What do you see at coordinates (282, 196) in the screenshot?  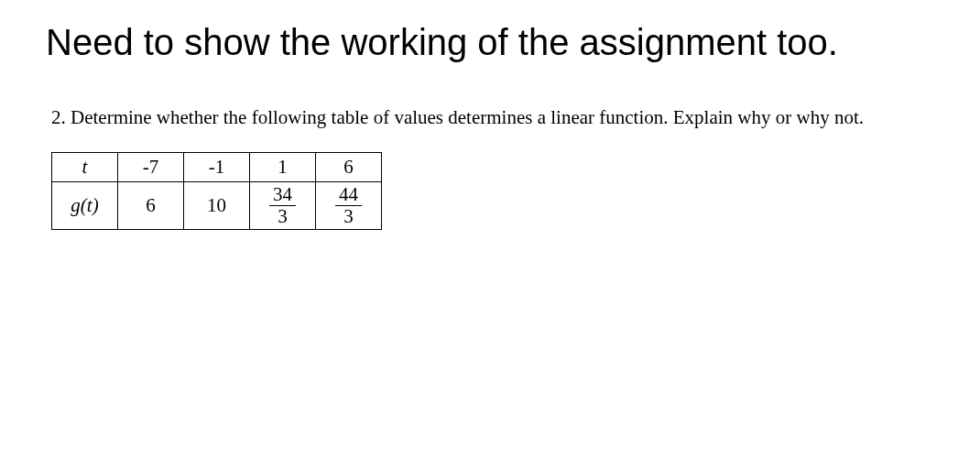 I see `fraction-numerator: 34` at bounding box center [282, 196].